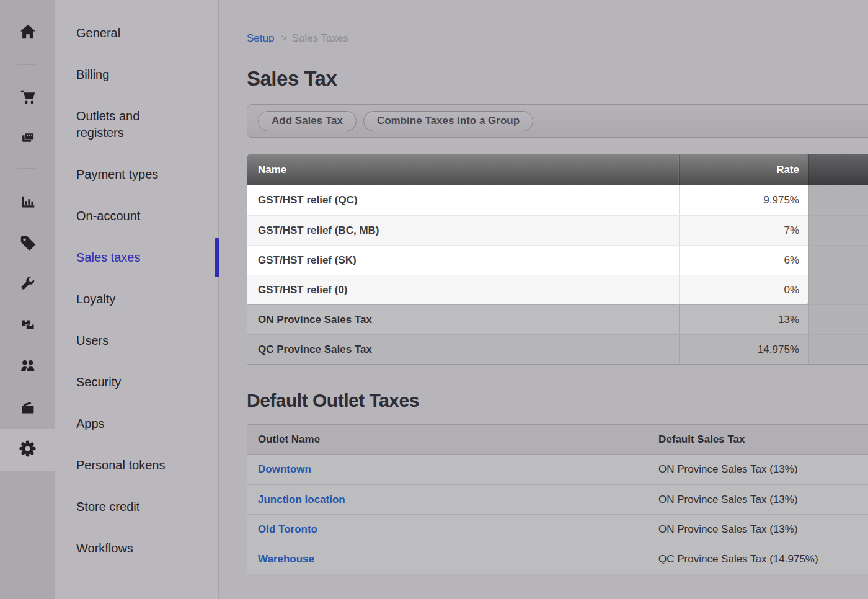 Image resolution: width=868 pixels, height=599 pixels. Describe the element at coordinates (98, 33) in the screenshot. I see `sidebar-item-label: General` at that location.